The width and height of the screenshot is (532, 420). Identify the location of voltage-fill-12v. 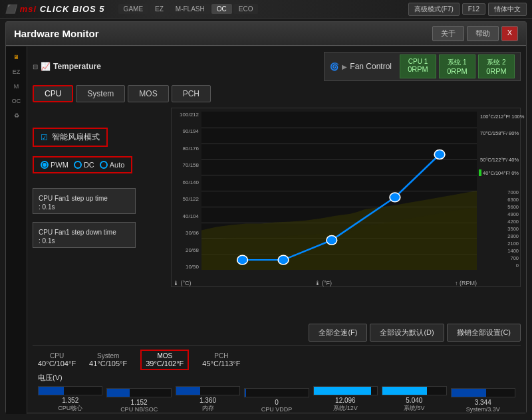
(342, 391).